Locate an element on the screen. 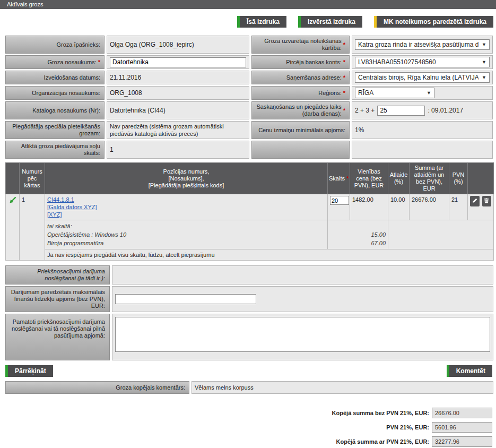 The image size is (496, 448). cart-name-label: Groza nosaukums:* is located at coordinates (55, 62).